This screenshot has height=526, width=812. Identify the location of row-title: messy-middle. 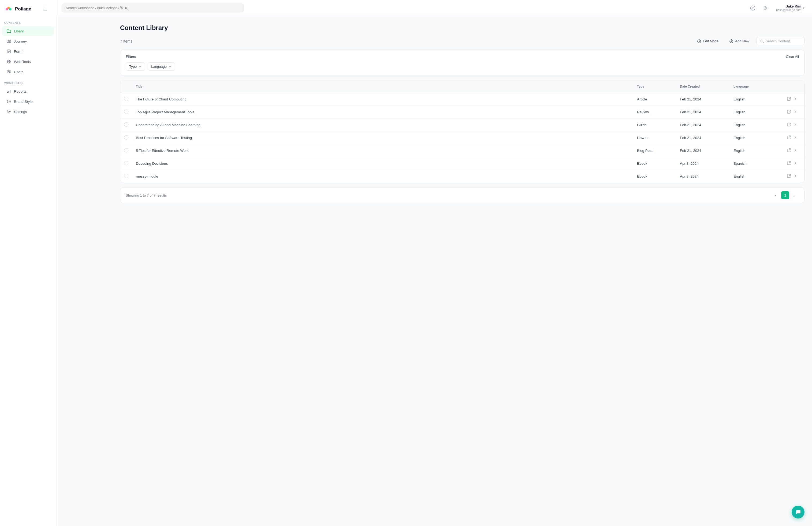
(382, 176).